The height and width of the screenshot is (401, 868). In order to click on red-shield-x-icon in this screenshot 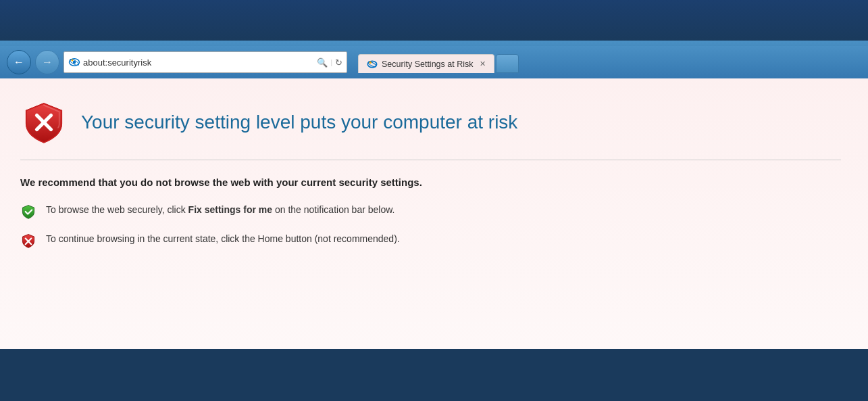, I will do `click(28, 241)`.